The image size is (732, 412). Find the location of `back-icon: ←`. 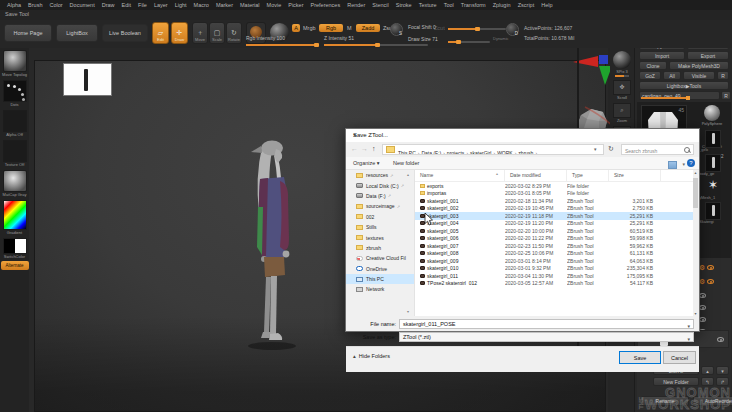

back-icon: ← is located at coordinates (354, 148).